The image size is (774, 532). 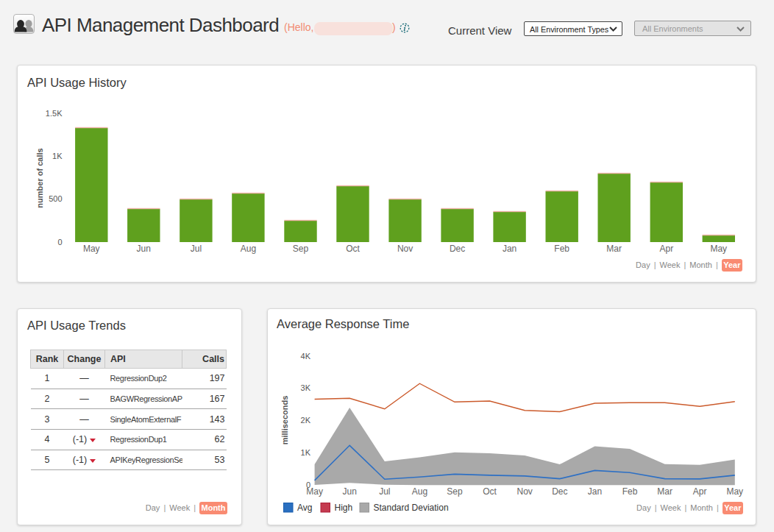 I want to click on svg-text: 4K, so click(x=306, y=356).